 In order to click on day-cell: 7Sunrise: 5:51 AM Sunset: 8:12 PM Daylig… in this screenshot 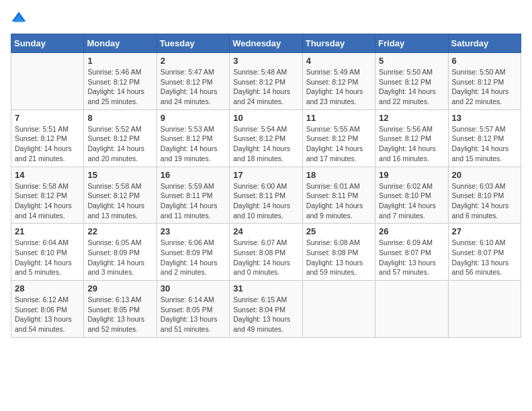, I will do `click(48, 138)`.